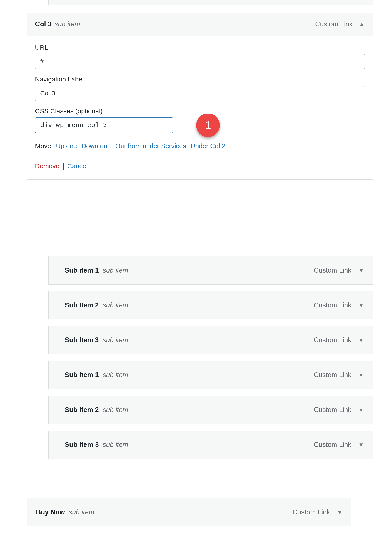 The image size is (392, 541). Describe the element at coordinates (51, 512) in the screenshot. I see `menu-item-row-title: Buy Now` at that location.